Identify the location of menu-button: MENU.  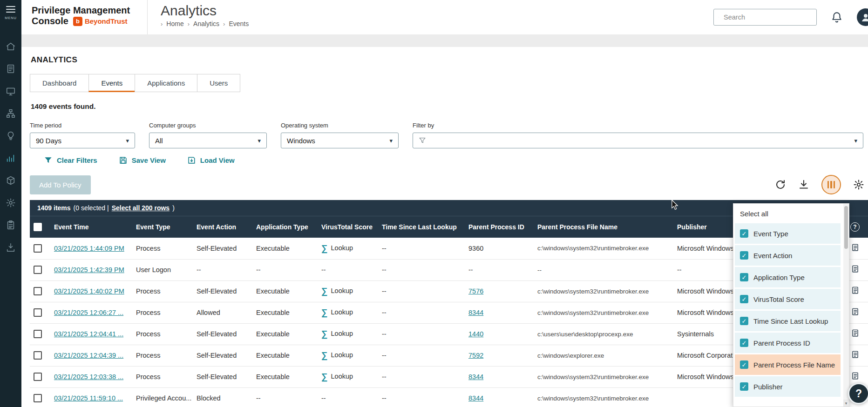
(10, 12).